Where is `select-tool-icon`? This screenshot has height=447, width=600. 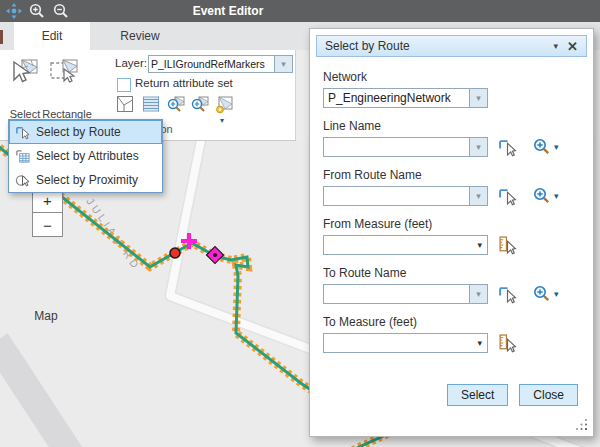
select-tool-icon is located at coordinates (24, 72).